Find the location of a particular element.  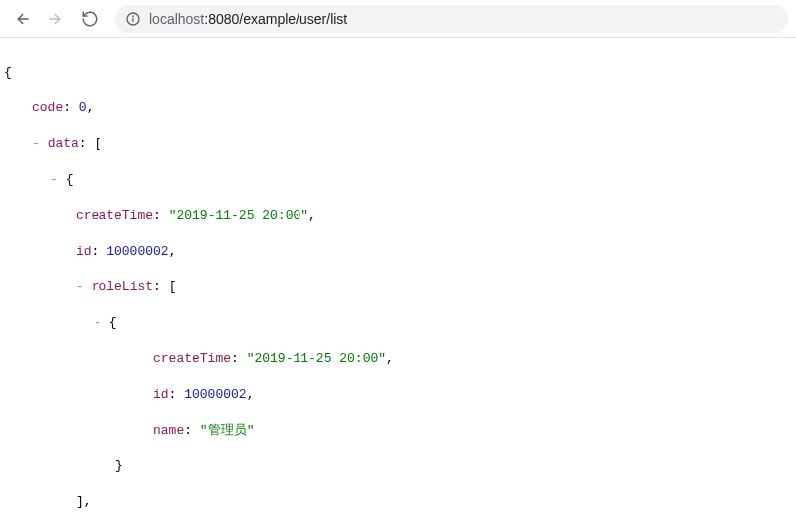

address-bar: localhost:8080/example/user/list is located at coordinates (452, 19).